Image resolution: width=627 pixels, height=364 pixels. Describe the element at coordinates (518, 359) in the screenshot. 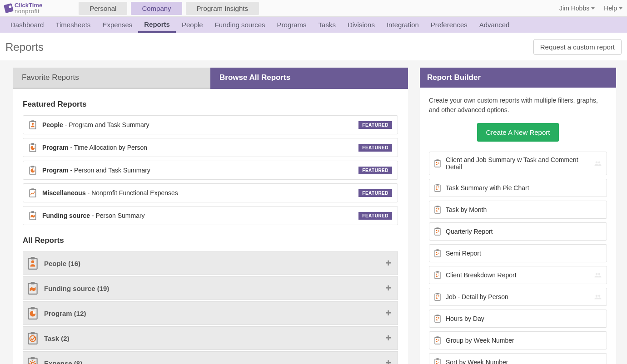

I see `report-builder-item: Sort by Week Number` at that location.